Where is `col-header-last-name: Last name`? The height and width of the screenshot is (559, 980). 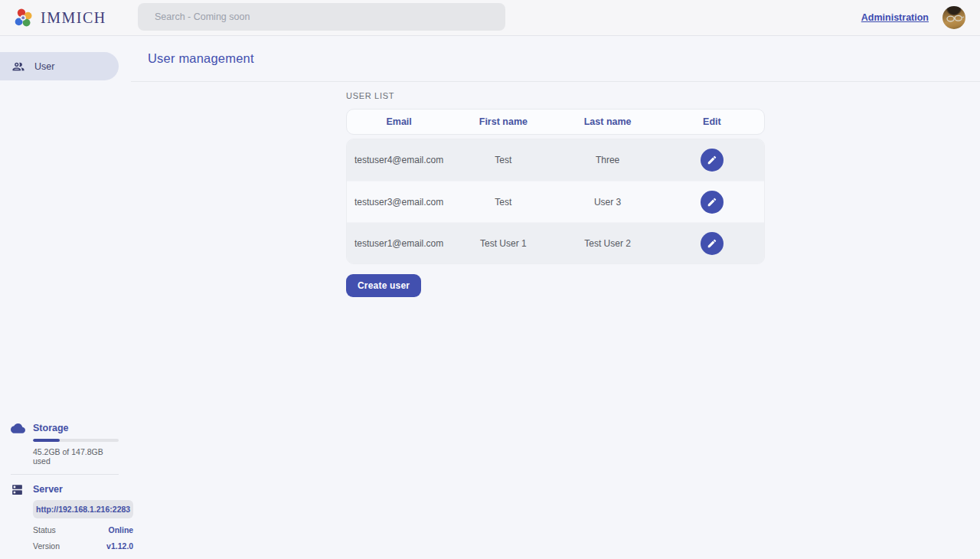 col-header-last-name: Last name is located at coordinates (608, 122).